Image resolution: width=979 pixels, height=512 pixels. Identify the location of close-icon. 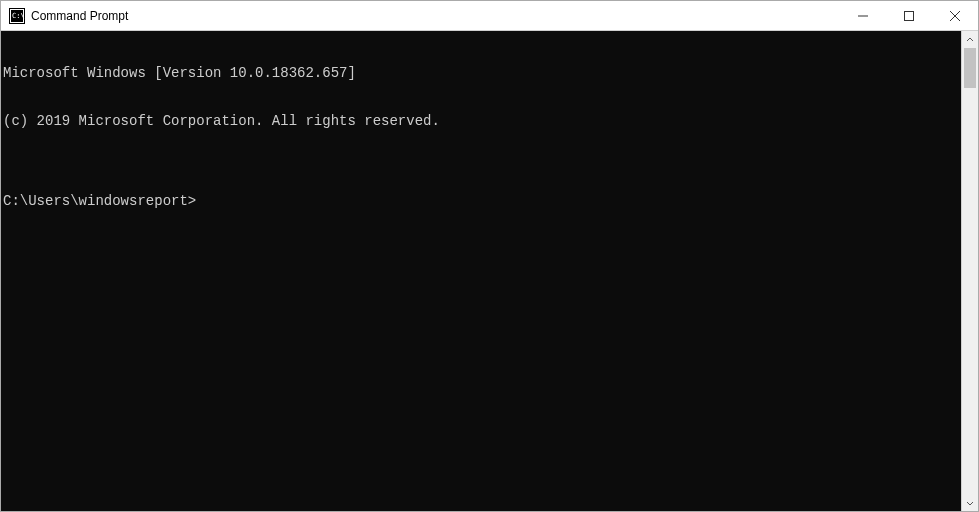
(955, 16).